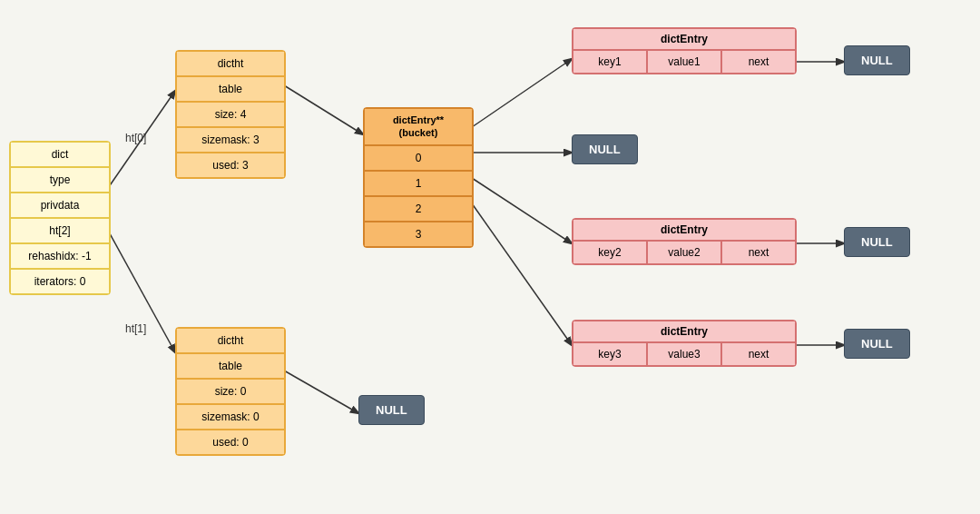 The image size is (980, 514). I want to click on entry2-box: dictEntry key2 value2 next, so click(684, 242).